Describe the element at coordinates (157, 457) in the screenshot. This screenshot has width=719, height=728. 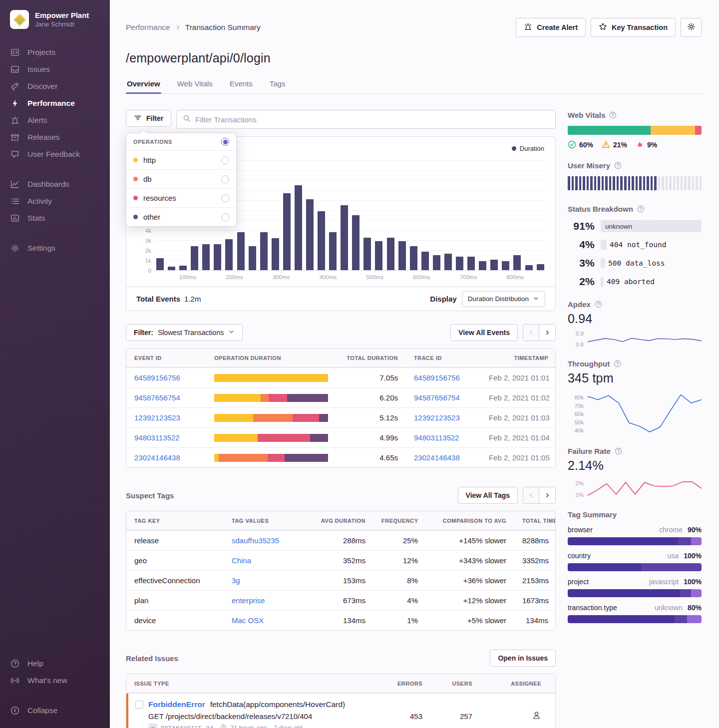
I see `event-id-link: 23024146438` at that location.